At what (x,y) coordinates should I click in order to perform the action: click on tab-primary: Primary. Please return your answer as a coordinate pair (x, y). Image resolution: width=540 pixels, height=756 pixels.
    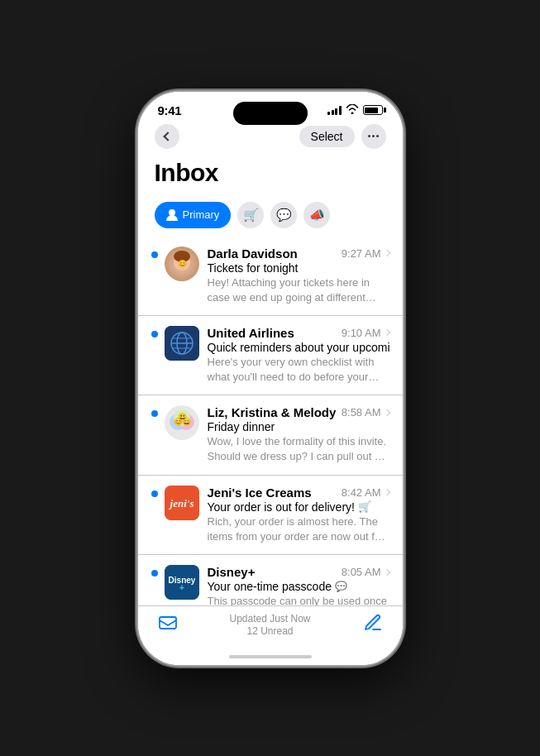
    Looking at the image, I should click on (194, 215).